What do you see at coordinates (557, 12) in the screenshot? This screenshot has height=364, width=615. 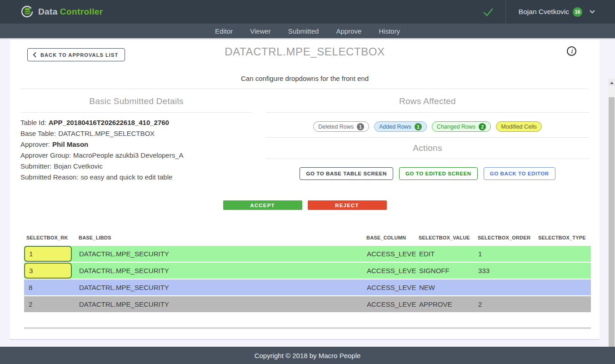 I see `user-menu: Bojan Cvetkovic 16` at bounding box center [557, 12].